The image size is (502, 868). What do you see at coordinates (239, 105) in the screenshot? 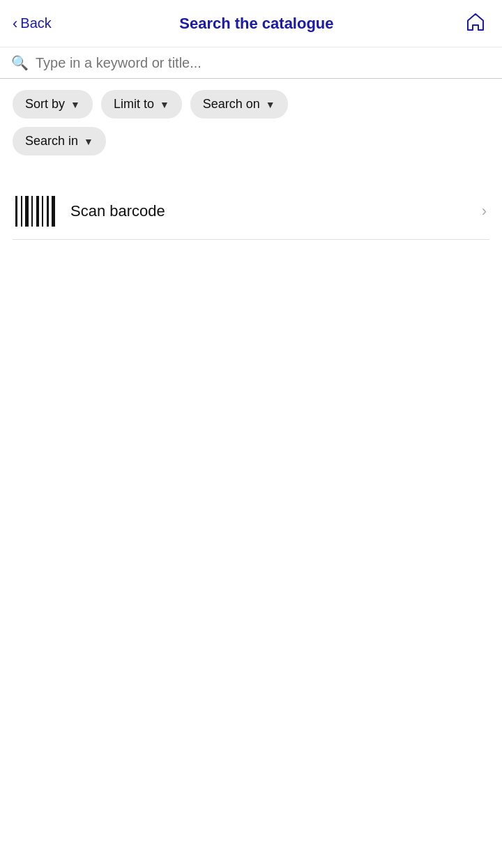
I see `search-on-button: Search on ▼` at bounding box center [239, 105].